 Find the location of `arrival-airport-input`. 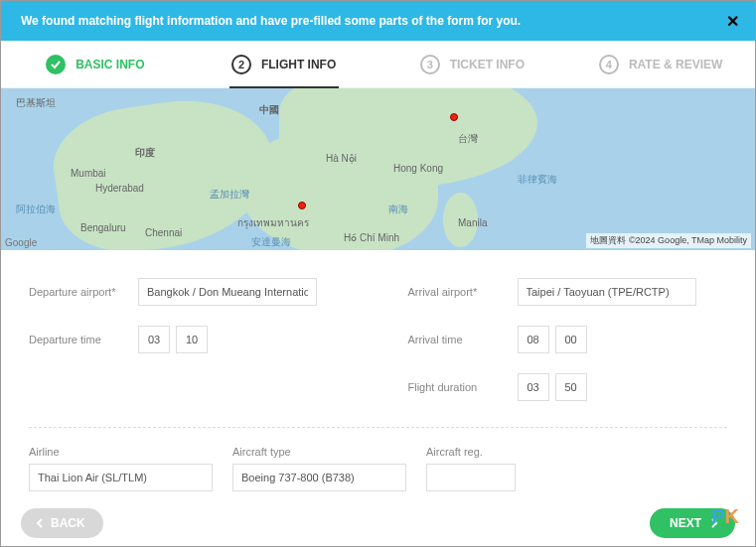

arrival-airport-input is located at coordinates (607, 292).